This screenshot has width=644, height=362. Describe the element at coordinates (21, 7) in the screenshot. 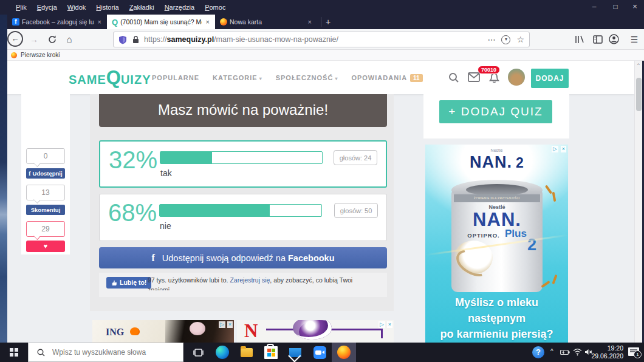

I see `menu-plik: Plik` at that location.